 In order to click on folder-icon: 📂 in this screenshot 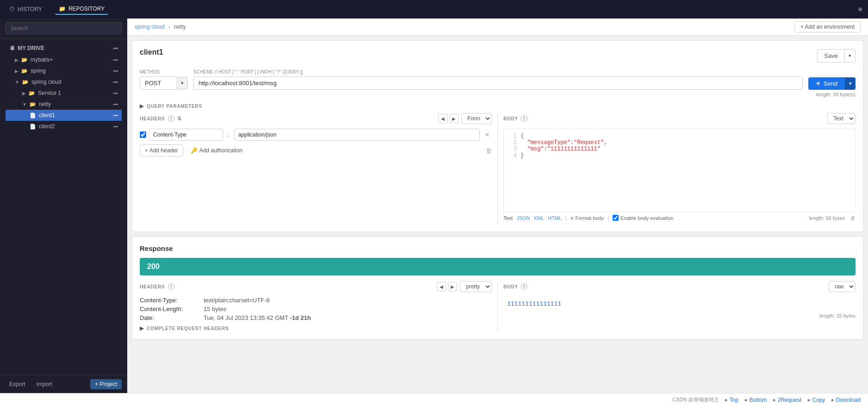, I will do `click(25, 71)`.